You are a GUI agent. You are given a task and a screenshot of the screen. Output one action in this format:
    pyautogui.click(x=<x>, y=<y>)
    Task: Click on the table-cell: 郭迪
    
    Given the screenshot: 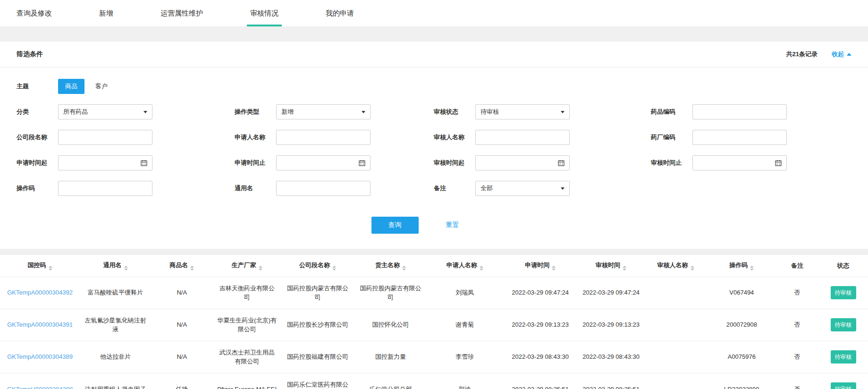 What is the action you would take?
    pyautogui.click(x=465, y=381)
    